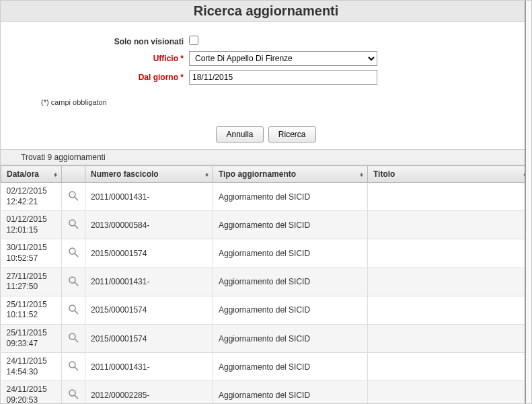  Describe the element at coordinates (266, 102) in the screenshot. I see `mandatory-note: (*) campi obbligatori` at that location.